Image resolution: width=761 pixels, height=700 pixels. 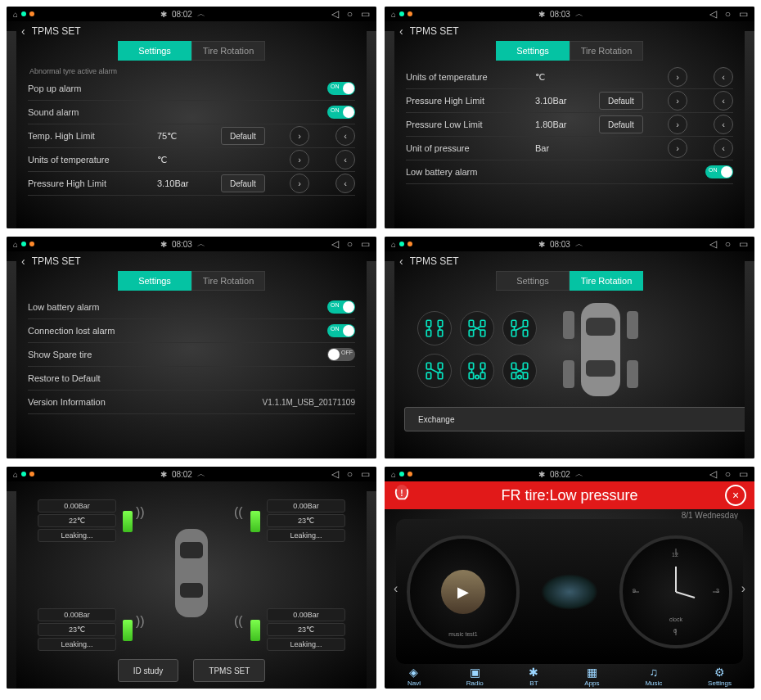 I want to click on apps-icon: ▦, so click(x=592, y=672).